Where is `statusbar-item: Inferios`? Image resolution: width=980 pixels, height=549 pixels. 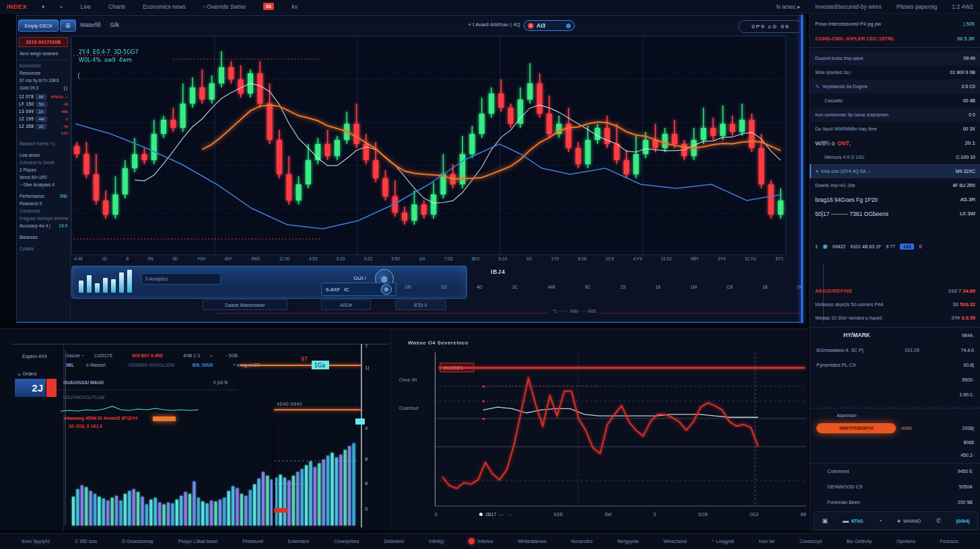 statusbar-item: Inferios is located at coordinates (481, 541).